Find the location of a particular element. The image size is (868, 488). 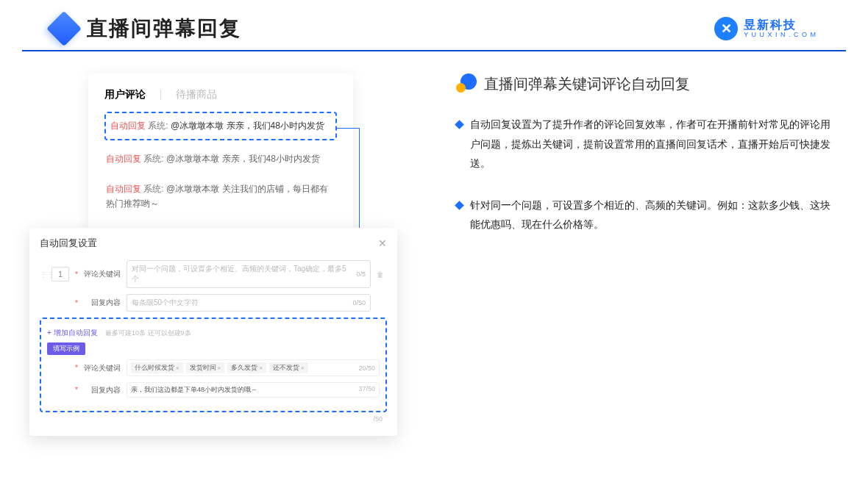

drag-handle-icon: ⋮⋮ is located at coordinates (43, 275).